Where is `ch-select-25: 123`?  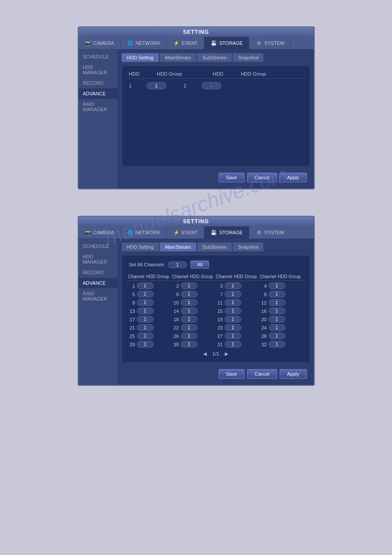
ch-select-25: 123 is located at coordinates (145, 336).